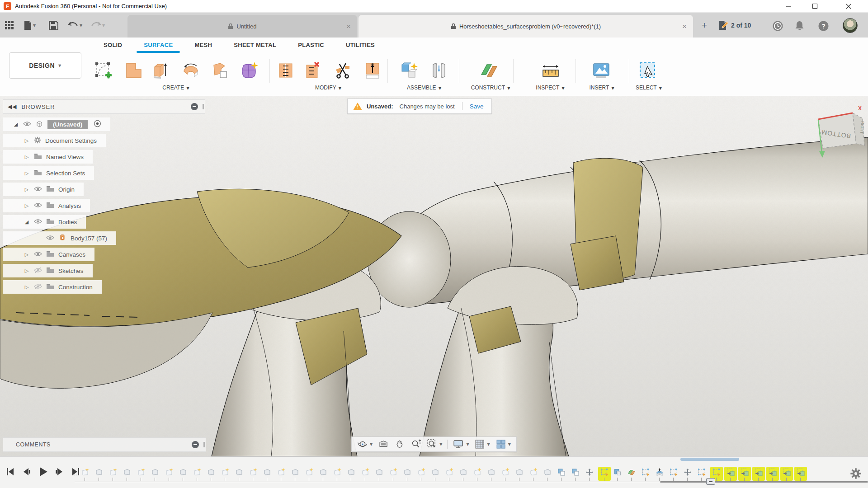 The width and height of the screenshot is (868, 488). What do you see at coordinates (414, 482) in the screenshot?
I see `timeline-track` at bounding box center [414, 482].